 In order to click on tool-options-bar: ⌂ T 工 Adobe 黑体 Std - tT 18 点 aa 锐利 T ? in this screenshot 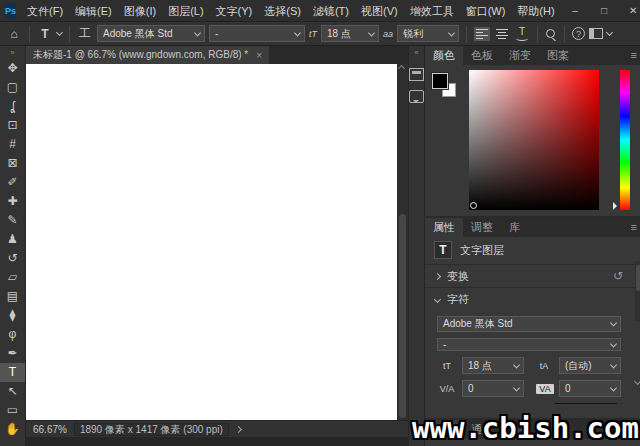, I will do `click(320, 34)`.